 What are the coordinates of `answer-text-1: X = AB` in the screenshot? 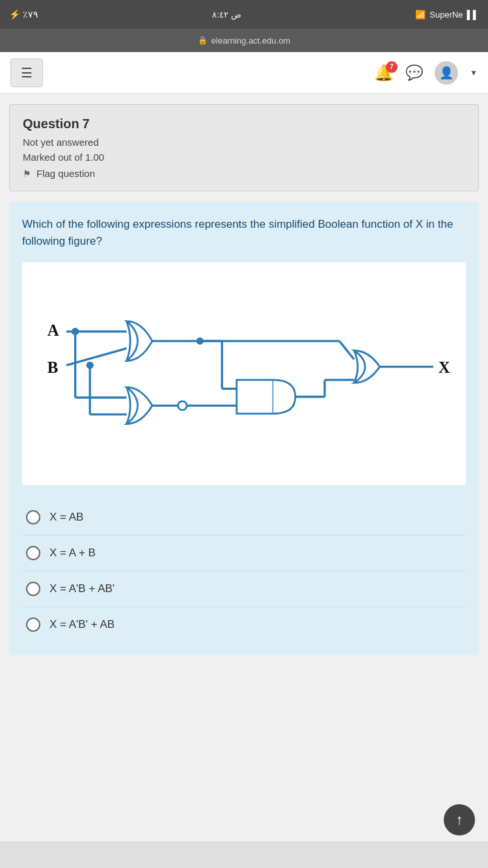 It's located at (66, 517).